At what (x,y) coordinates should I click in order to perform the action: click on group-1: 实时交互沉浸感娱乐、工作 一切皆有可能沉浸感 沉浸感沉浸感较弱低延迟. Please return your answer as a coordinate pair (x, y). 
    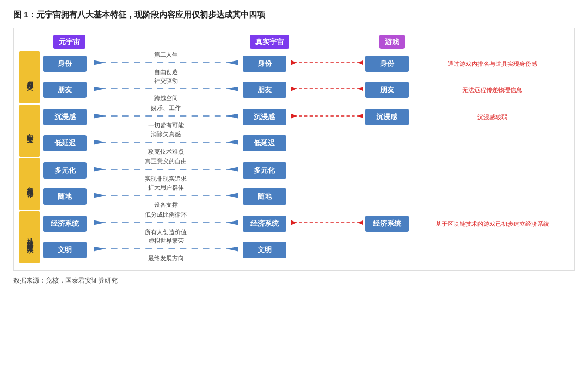
    Looking at the image, I should click on (294, 131).